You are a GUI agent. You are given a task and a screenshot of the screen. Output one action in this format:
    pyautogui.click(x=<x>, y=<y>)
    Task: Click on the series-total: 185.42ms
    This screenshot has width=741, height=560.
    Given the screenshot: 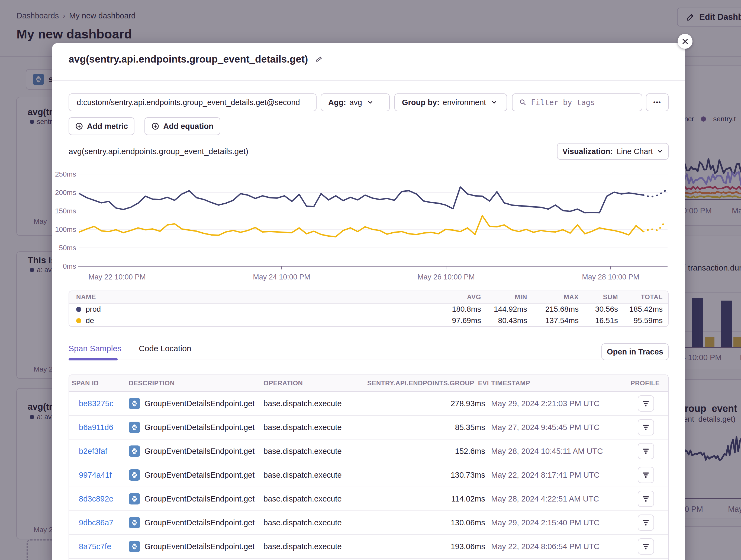 What is the action you would take?
    pyautogui.click(x=646, y=309)
    